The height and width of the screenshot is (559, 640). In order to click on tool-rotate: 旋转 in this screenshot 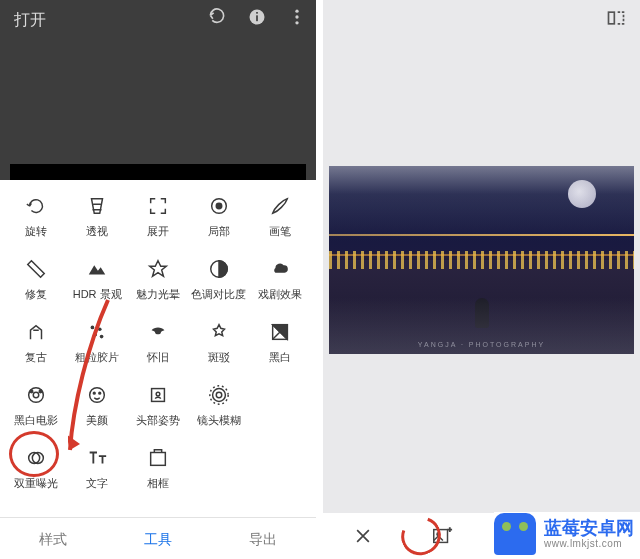, I will do `click(36, 216)`.